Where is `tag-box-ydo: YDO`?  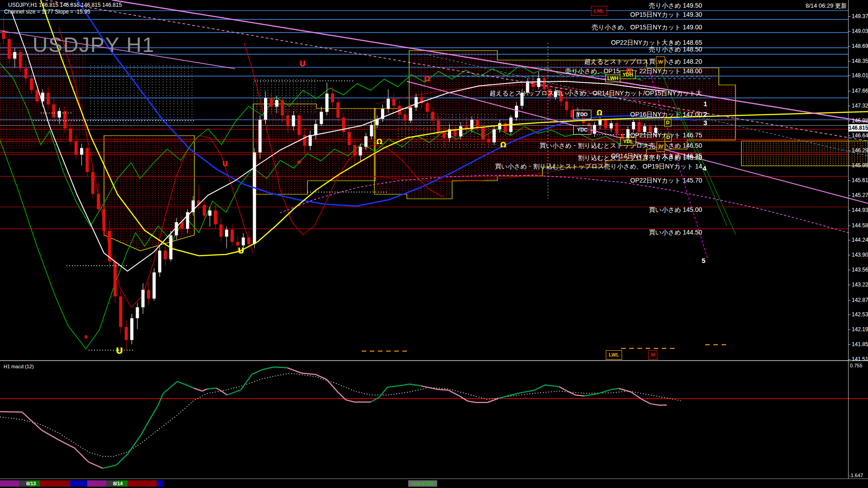 tag-box-ydo: YDO is located at coordinates (582, 115).